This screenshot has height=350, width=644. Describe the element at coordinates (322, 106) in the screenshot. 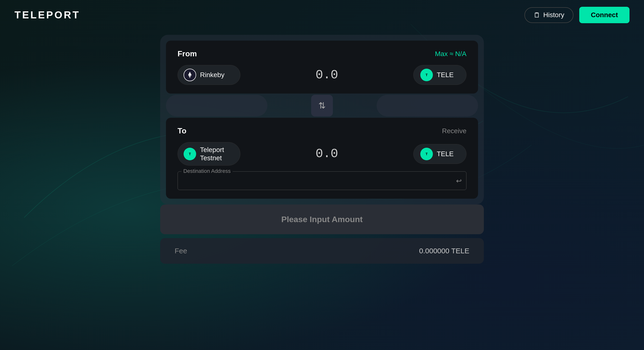

I see `swap-middle: ⇅` at that location.